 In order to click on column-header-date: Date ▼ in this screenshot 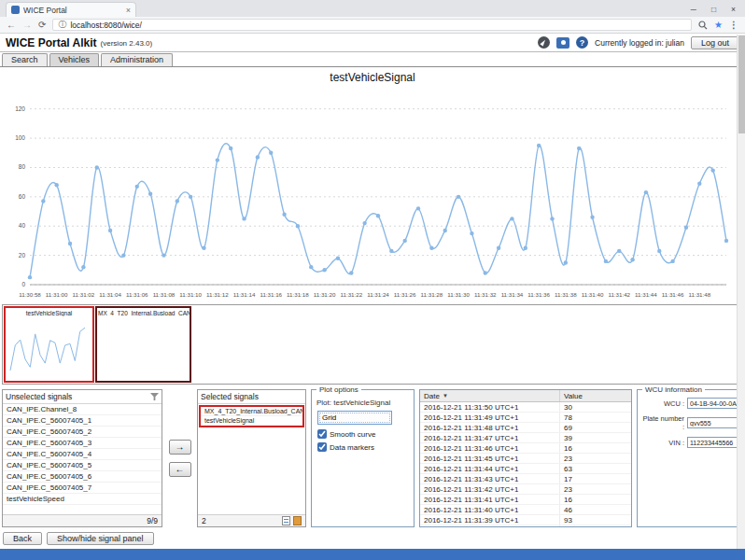, I will do `click(490, 396)`.